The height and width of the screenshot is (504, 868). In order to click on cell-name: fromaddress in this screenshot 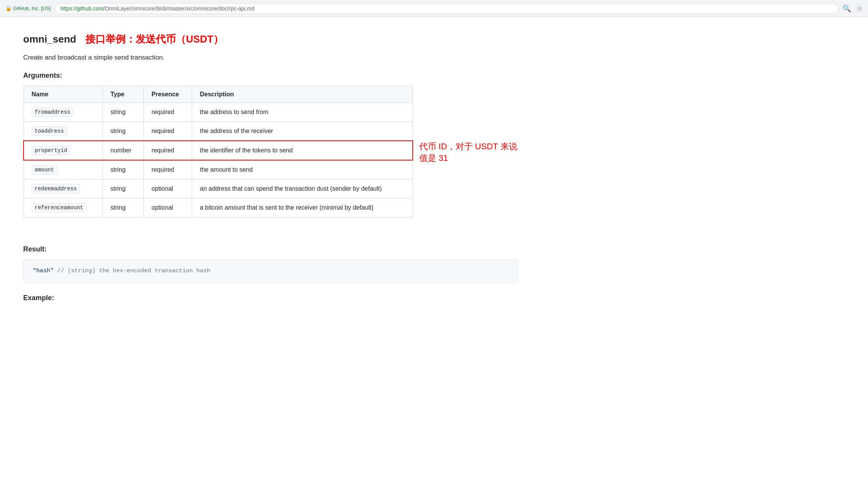, I will do `click(63, 112)`.